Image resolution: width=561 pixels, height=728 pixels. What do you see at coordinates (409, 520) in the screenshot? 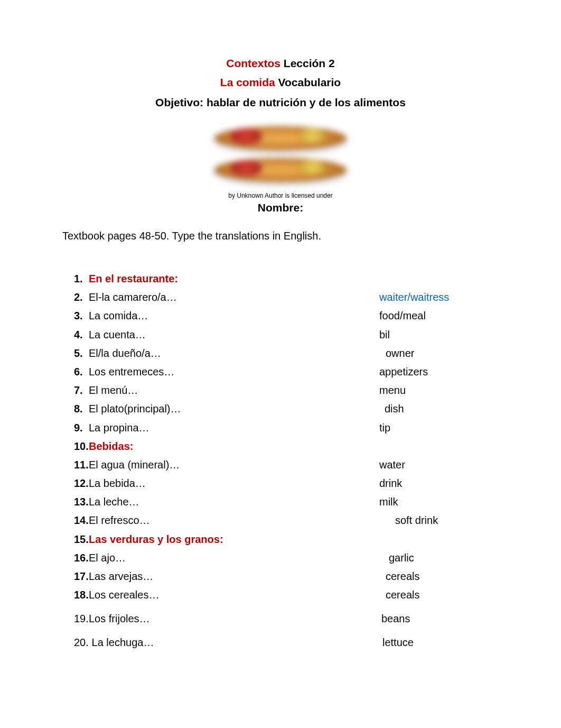
I see `vocab-translation: soft drink` at bounding box center [409, 520].